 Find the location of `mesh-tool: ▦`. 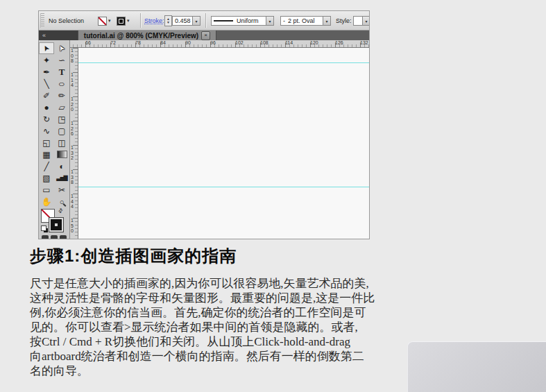

mesh-tool: ▦ is located at coordinates (46, 154).